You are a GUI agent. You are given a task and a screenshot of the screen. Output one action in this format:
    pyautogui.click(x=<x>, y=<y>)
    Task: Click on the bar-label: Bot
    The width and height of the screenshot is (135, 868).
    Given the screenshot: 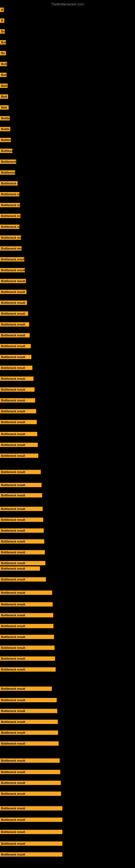 What is the action you would take?
    pyautogui.click(x=3, y=75)
    